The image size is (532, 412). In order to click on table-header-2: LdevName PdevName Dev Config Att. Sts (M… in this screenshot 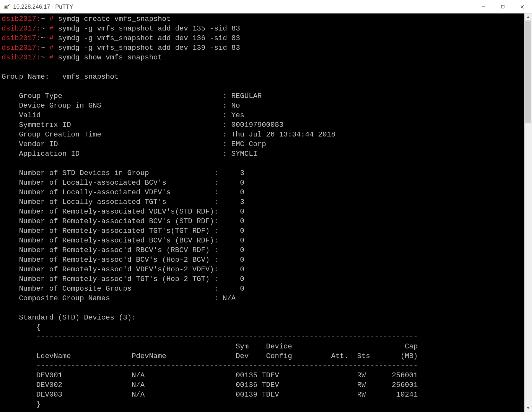, I will do `click(262, 356)`.